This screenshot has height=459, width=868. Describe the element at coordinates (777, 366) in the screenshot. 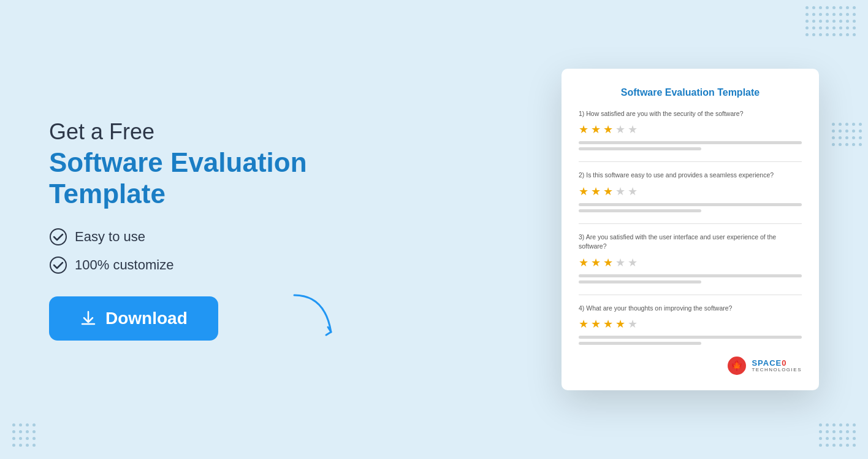

I see `logo-text-block: SPACE0 Technologies` at that location.